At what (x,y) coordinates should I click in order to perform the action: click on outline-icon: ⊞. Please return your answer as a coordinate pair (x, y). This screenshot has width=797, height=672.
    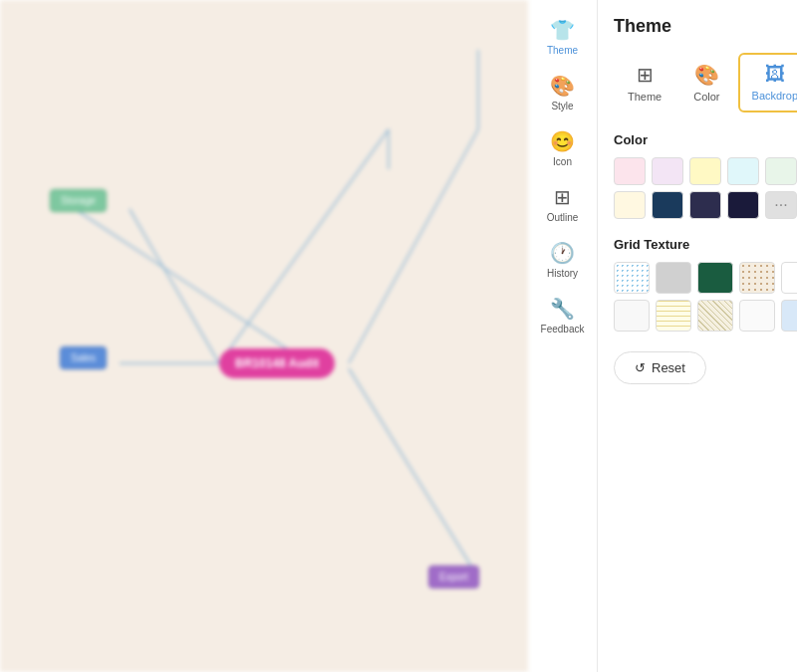
    Looking at the image, I should click on (562, 197).